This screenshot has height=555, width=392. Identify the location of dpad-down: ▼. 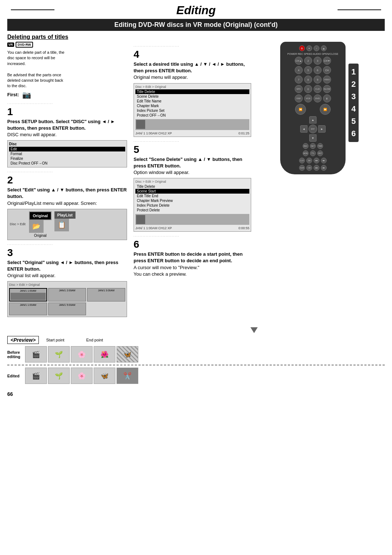
(313, 138).